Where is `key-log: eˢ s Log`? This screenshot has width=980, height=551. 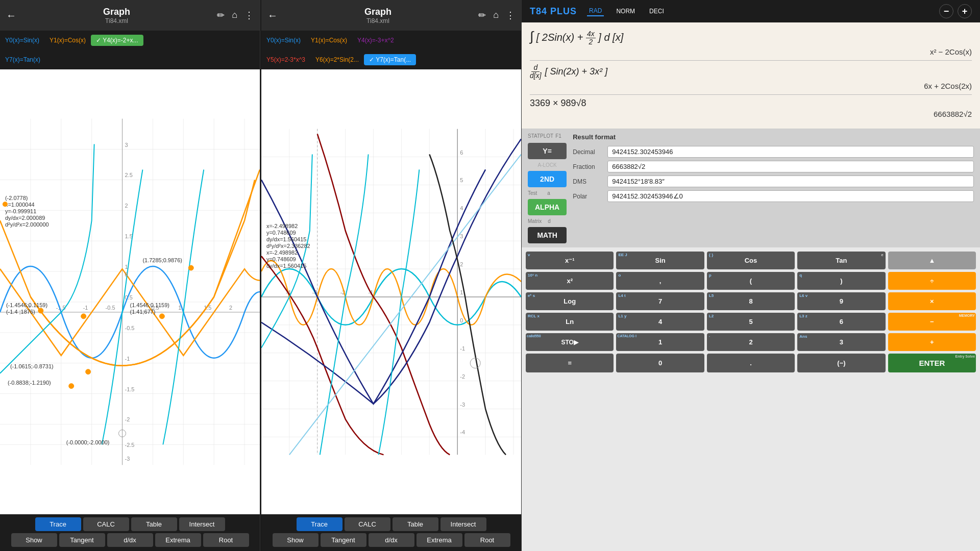 key-log: eˢ s Log is located at coordinates (570, 301).